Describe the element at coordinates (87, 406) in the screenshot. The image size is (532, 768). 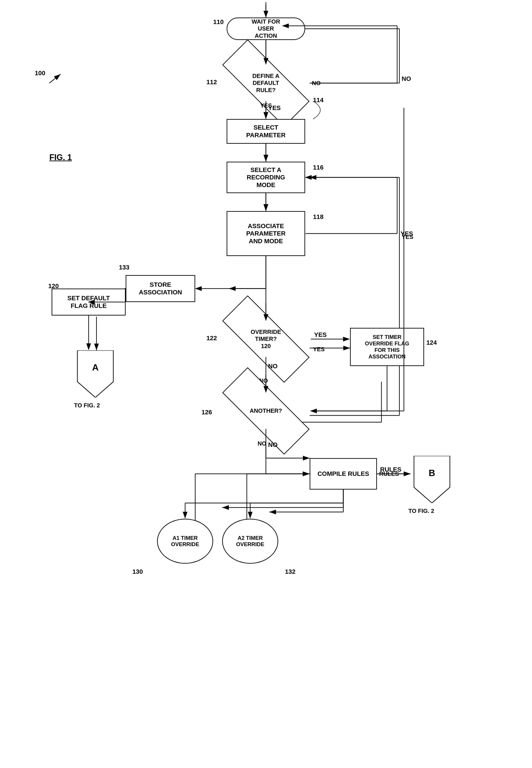
I see `to-fig2-a-label: TO FIG. 2` at that location.